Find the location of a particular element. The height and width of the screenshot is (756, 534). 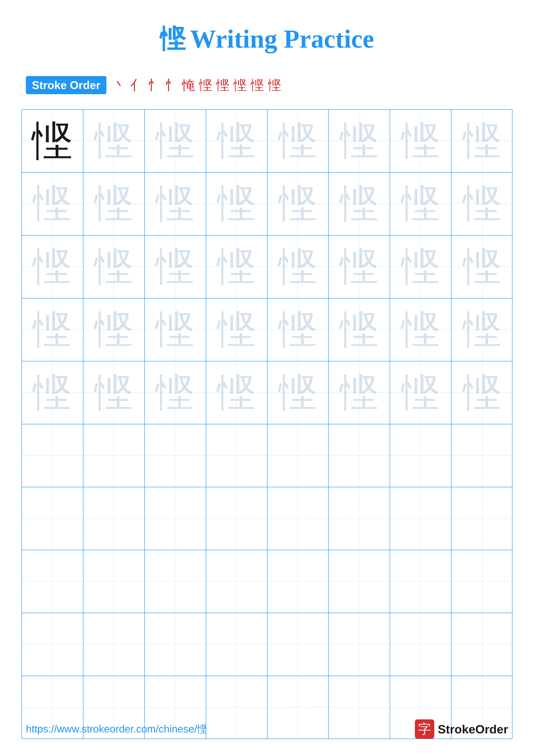

page-title: 悭Writing Practice is located at coordinates (267, 35).